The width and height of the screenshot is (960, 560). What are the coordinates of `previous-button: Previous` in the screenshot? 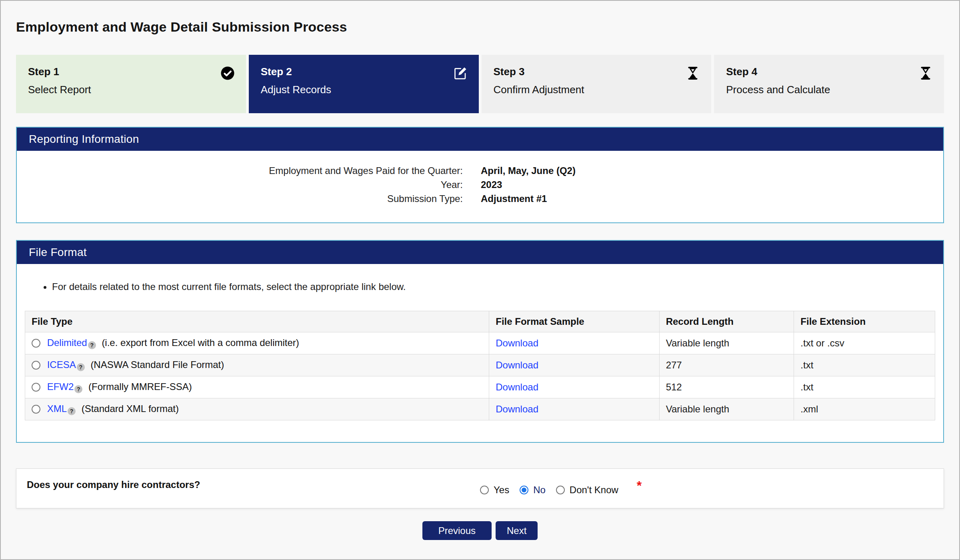 It's located at (457, 530).